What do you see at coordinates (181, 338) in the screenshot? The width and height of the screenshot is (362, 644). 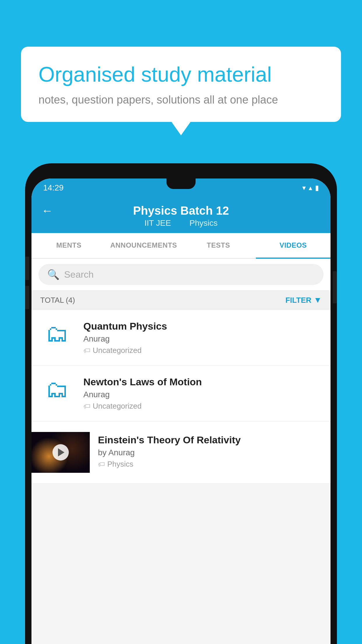 I see `list-item: 🗂 Quantum Physics Anurag 🏷 Uncategorized` at bounding box center [181, 338].